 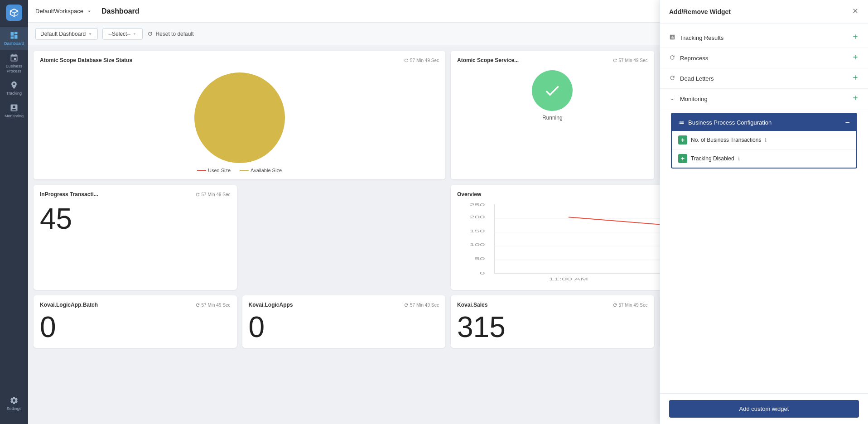 I want to click on panel-item-reprocess-label: Reprocess, so click(x=694, y=58).